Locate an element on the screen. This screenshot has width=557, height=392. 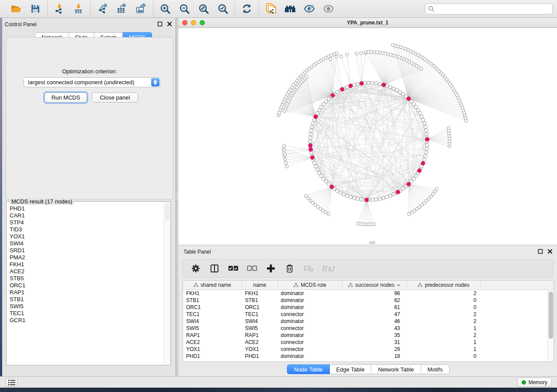
function-builder-icon: f(x) is located at coordinates (328, 268).